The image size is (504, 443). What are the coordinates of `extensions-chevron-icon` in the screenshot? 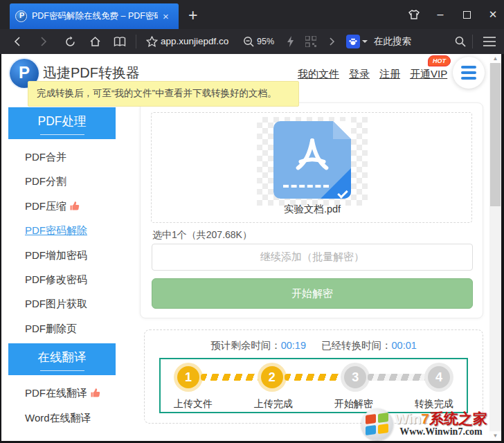 It's located at (332, 42).